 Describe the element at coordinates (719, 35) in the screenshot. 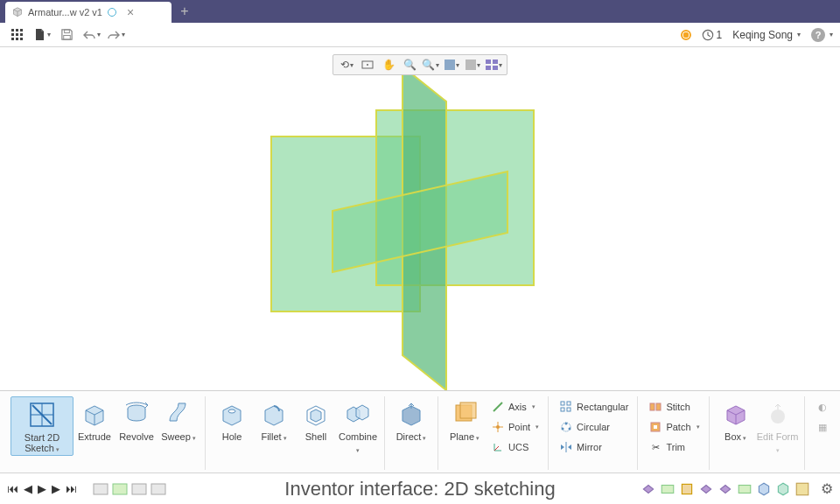

I see `queue-count: 1` at that location.